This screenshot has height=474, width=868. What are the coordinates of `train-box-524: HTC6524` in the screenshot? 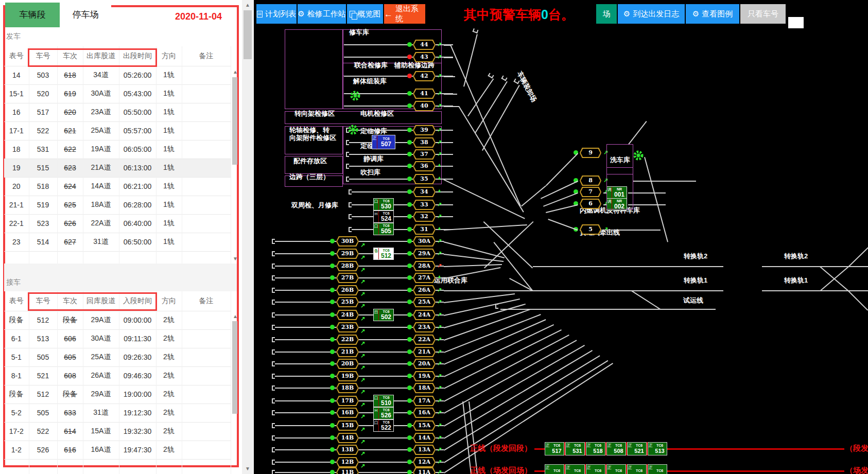 It's located at (384, 217).